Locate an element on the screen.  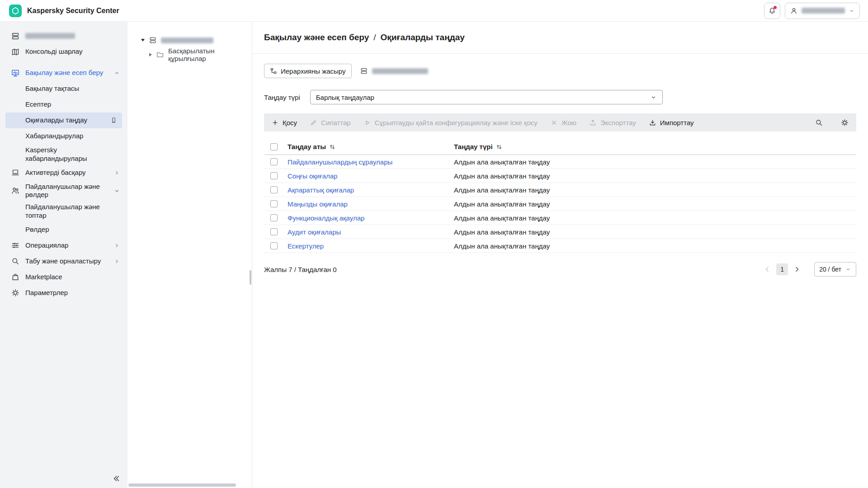
sidebar-item-event-selections: Оқиғаларды таңдау is located at coordinates (64, 120).